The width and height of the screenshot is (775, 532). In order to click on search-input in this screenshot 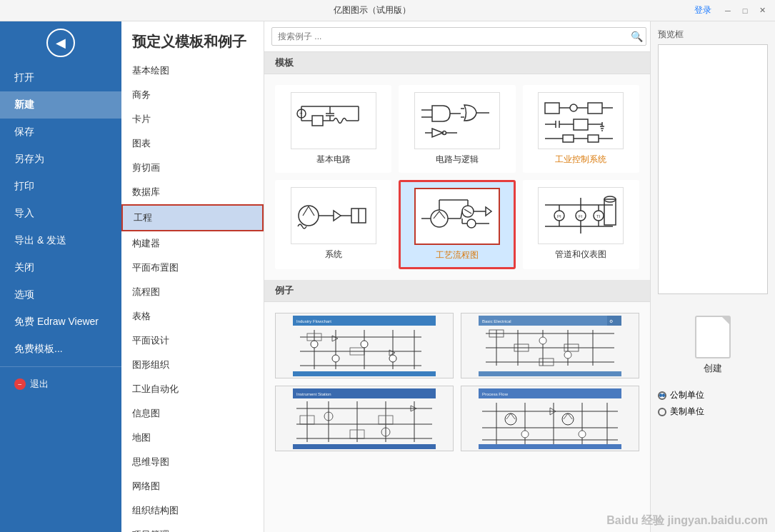, I will do `click(459, 36)`.